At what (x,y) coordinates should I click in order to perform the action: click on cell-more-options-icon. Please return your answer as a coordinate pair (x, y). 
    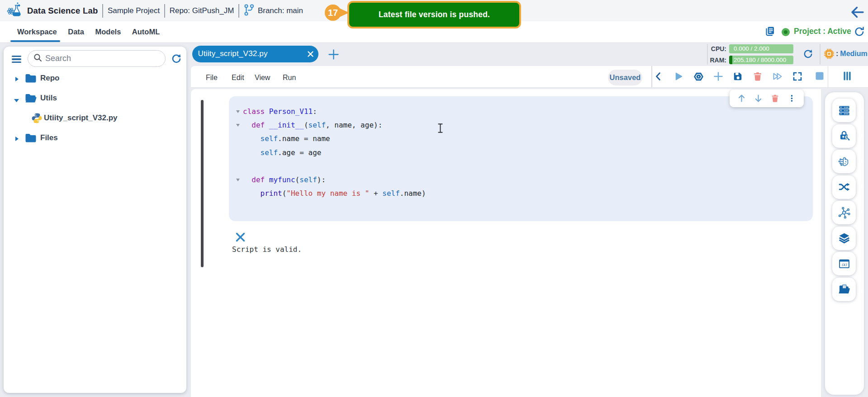
    Looking at the image, I should click on (792, 99).